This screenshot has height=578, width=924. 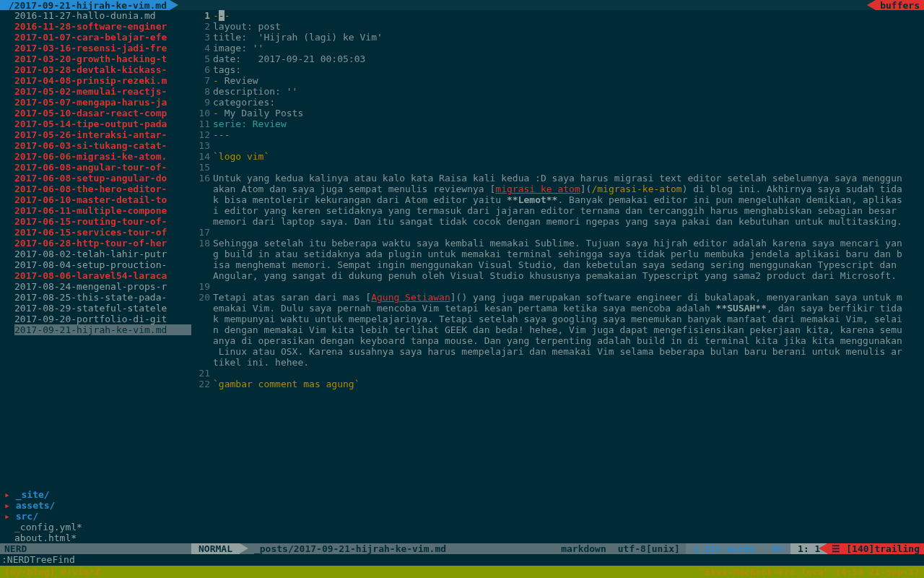 What do you see at coordinates (215, 549) in the screenshot?
I see `mode-indicator: NORMAL` at bounding box center [215, 549].